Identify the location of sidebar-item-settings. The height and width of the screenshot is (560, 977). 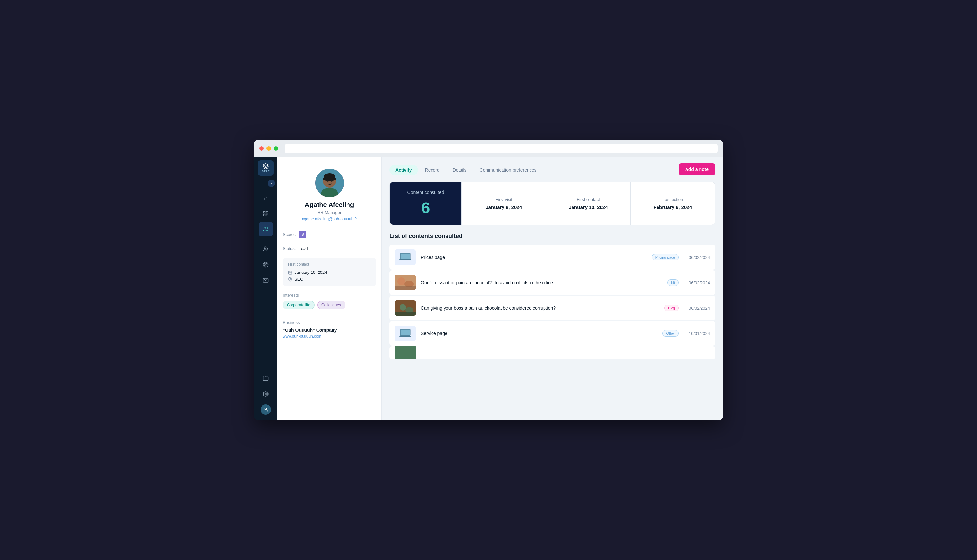
(266, 394).